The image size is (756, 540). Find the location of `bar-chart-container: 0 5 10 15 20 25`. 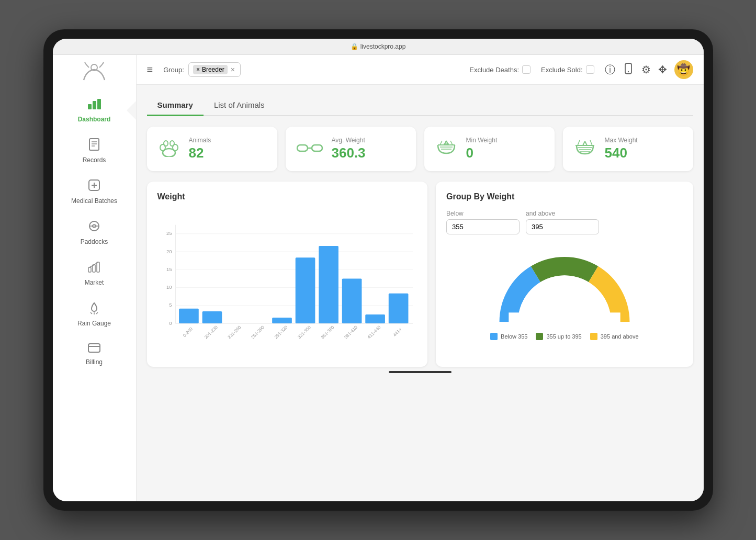

bar-chart-container: 0 5 10 15 20 25 is located at coordinates (288, 283).